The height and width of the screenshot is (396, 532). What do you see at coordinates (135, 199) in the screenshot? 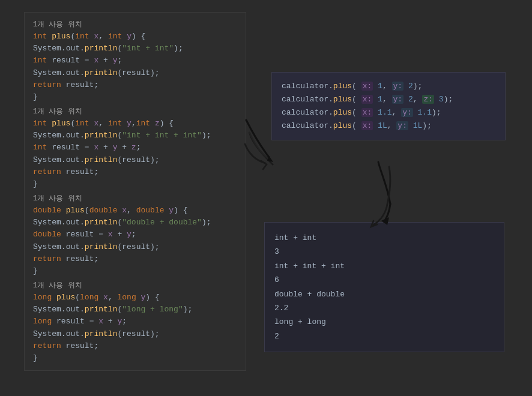
I see `section-3-label: 1개 사용 위치` at bounding box center [135, 199].